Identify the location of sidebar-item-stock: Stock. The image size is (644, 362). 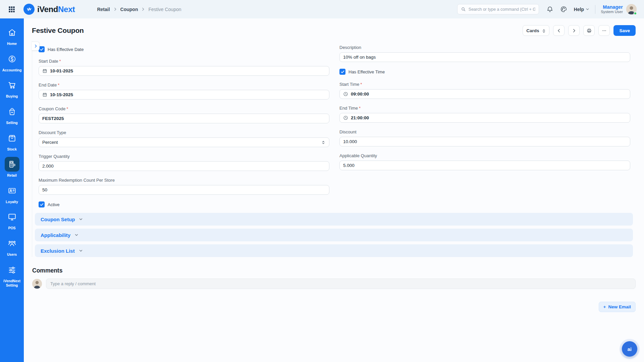
(12, 141).